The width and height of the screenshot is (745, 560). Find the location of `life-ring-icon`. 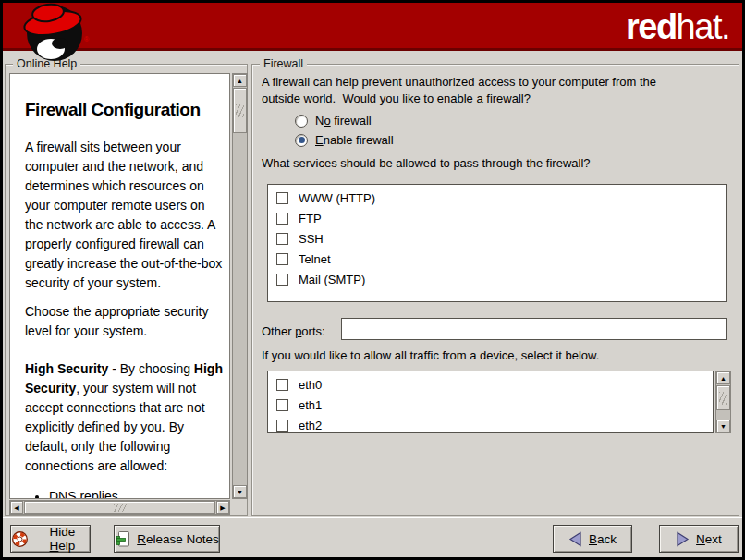

life-ring-icon is located at coordinates (20, 540).